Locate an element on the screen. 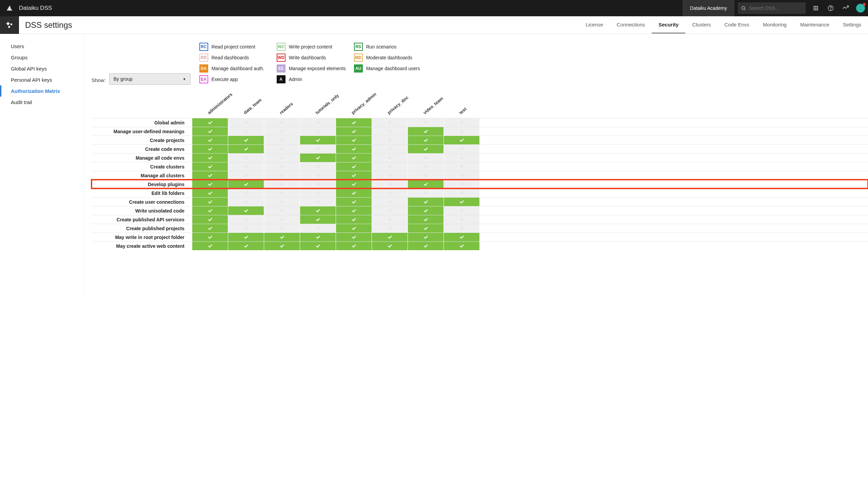  sidebar-item-authorization-matrix: Authorization Matrix is located at coordinates (42, 91).